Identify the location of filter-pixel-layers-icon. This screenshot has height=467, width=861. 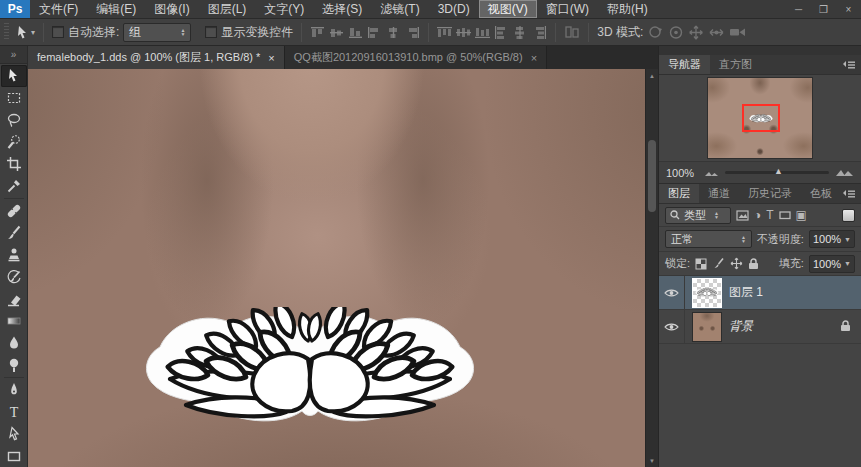
(742, 216).